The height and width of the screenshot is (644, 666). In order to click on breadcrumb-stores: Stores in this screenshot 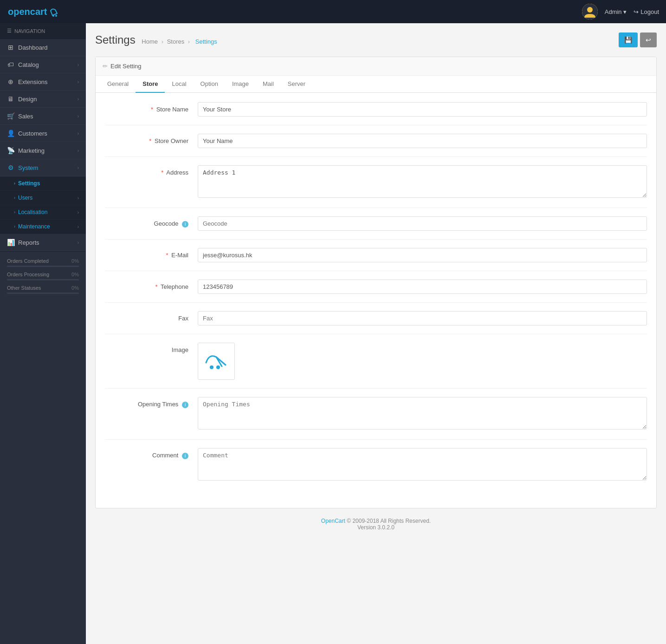, I will do `click(176, 42)`.